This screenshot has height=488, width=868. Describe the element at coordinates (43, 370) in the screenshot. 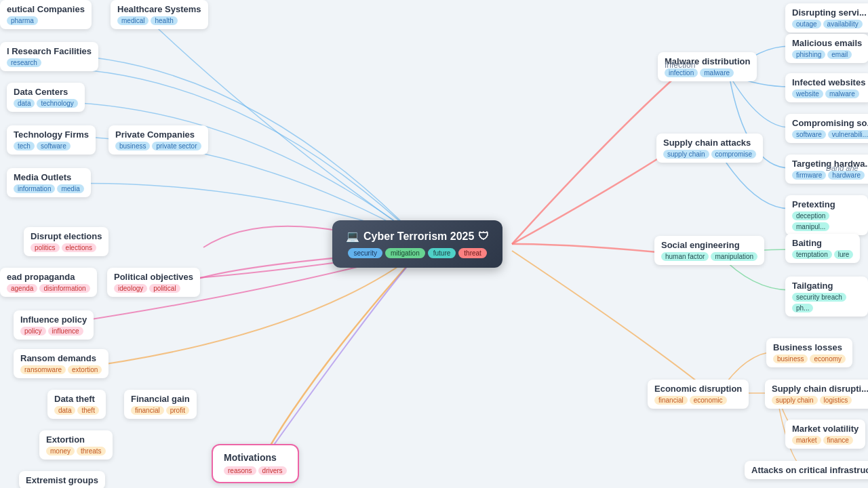

I see `tag-ransomware: ransomware` at that location.